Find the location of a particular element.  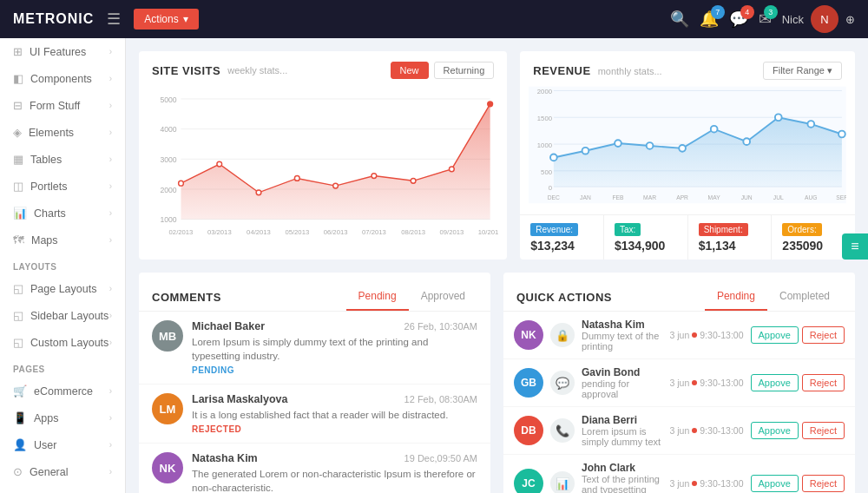

sidebar-item-user: 👤User › is located at coordinates (62, 444).